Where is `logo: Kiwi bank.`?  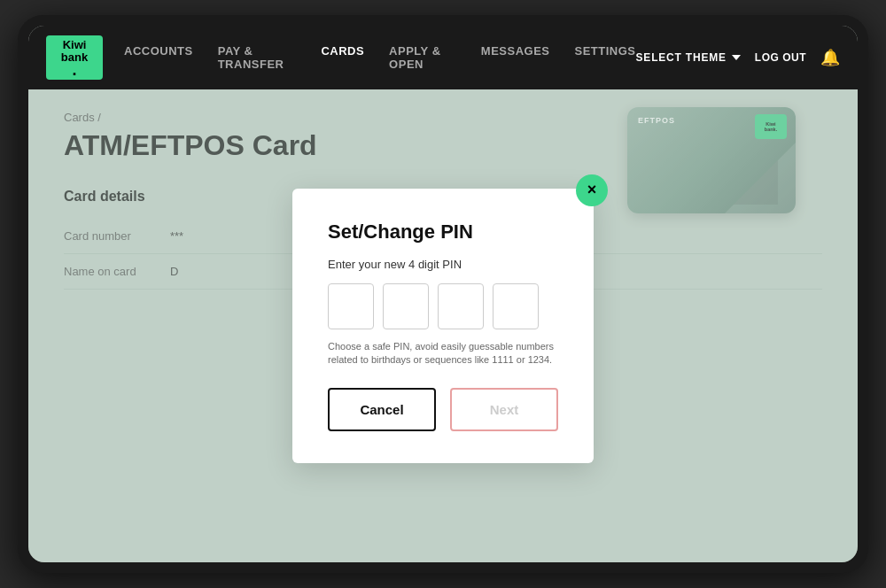 logo: Kiwi bank. is located at coordinates (74, 58).